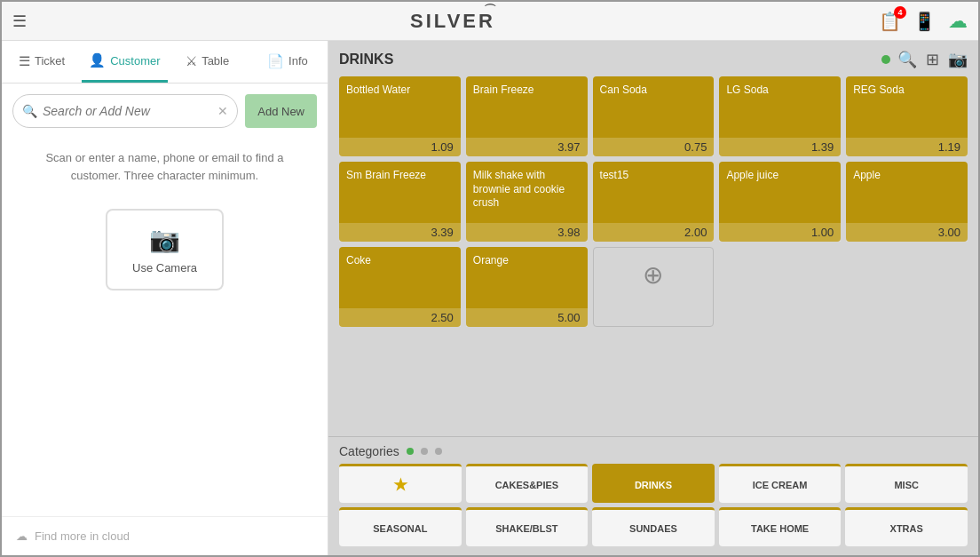  Describe the element at coordinates (399, 287) in the screenshot. I see `product-card: Coke 2.50` at that location.